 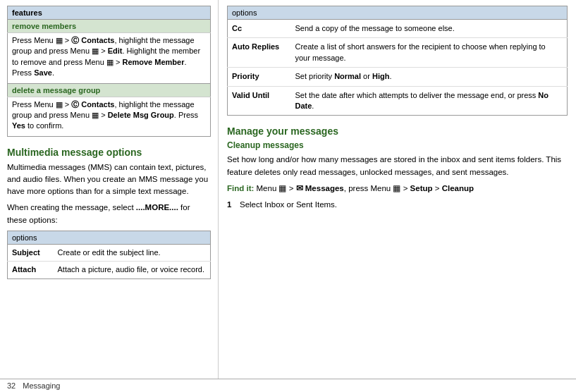 I want to click on manage-title: Manage your messages, so click(x=398, y=131).